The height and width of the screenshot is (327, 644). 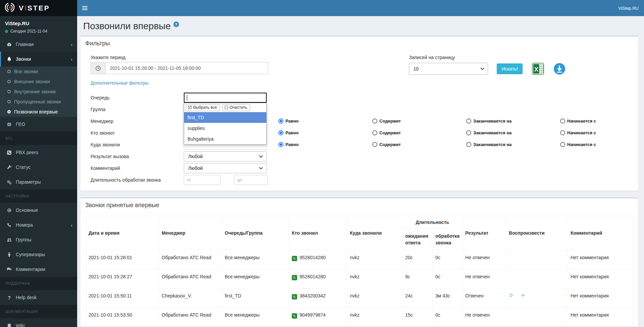 What do you see at coordinates (225, 156) in the screenshot?
I see `call-result-select: Любой` at bounding box center [225, 156].